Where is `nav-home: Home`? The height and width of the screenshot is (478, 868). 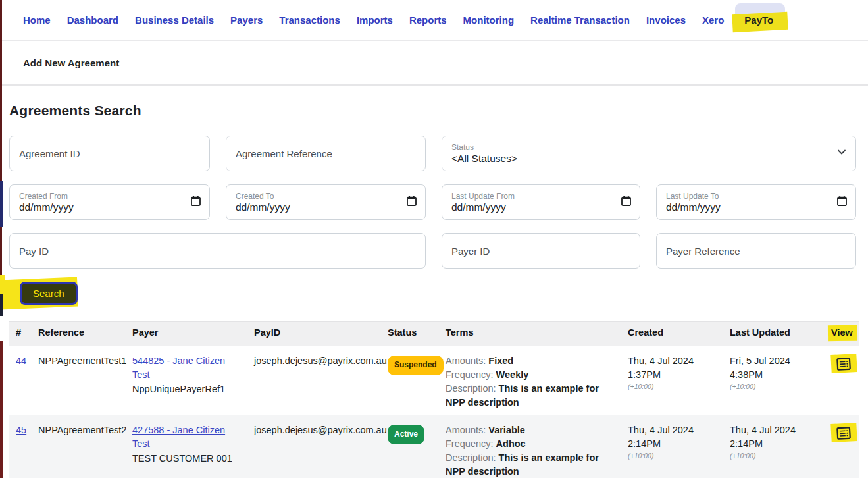 nav-home: Home is located at coordinates (37, 20).